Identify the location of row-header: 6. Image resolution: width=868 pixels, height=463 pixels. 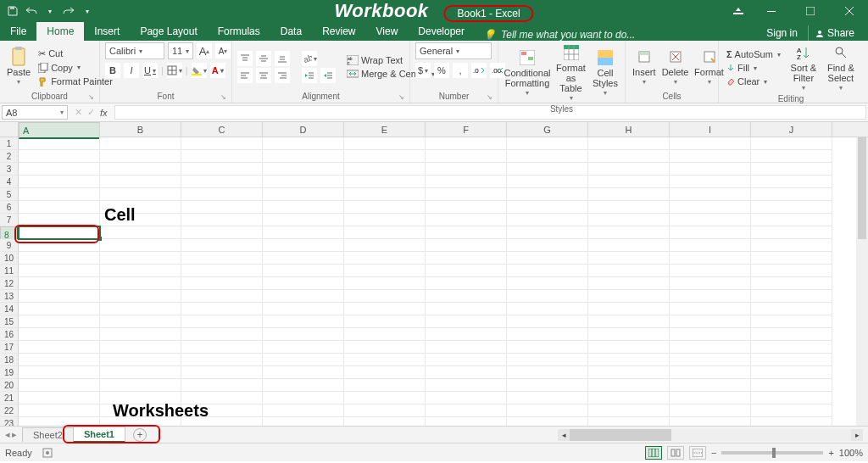
(9, 207).